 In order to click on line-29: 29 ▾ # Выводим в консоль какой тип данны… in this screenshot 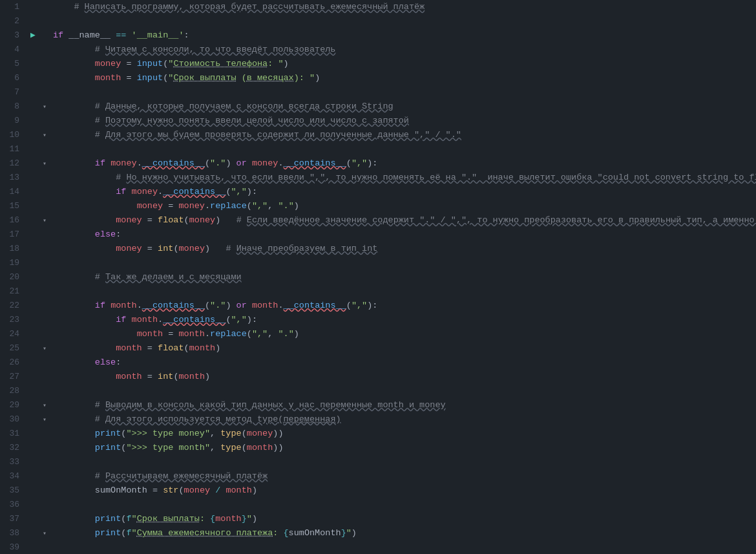, I will do `click(378, 405)`.